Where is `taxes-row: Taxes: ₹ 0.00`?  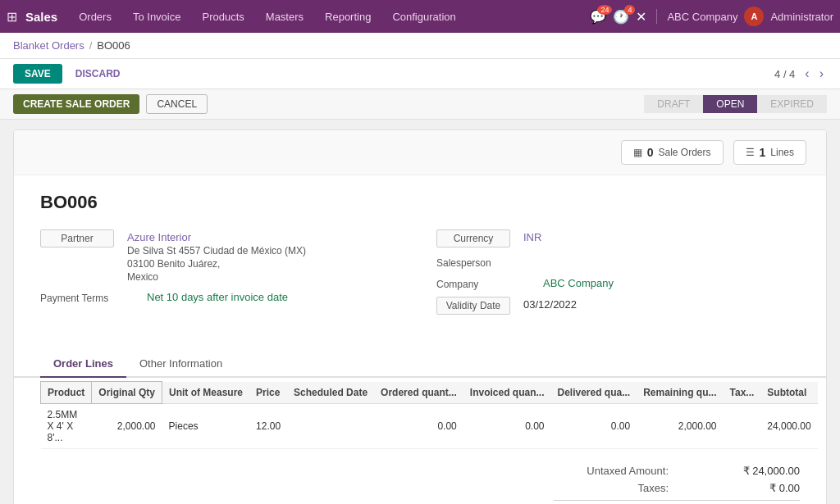
taxes-row: Taxes: ₹ 0.00 is located at coordinates (677, 488).